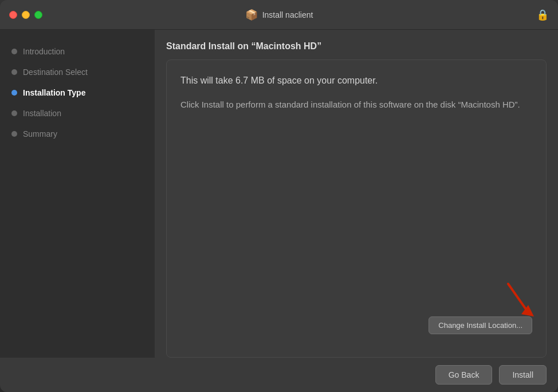  Describe the element at coordinates (356, 46) in the screenshot. I see `panel-title: Standard Install on “Macintosh HD”` at that location.